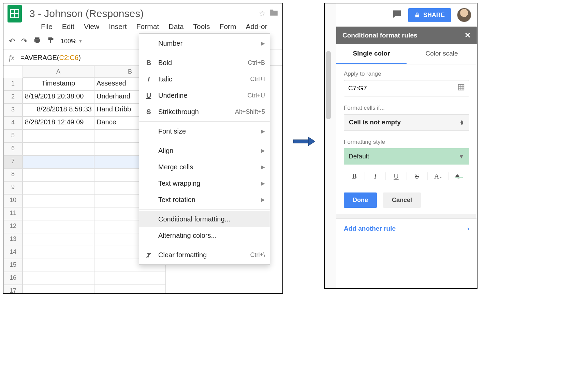  What do you see at coordinates (13, 149) in the screenshot?
I see `row-header: 6` at bounding box center [13, 149].